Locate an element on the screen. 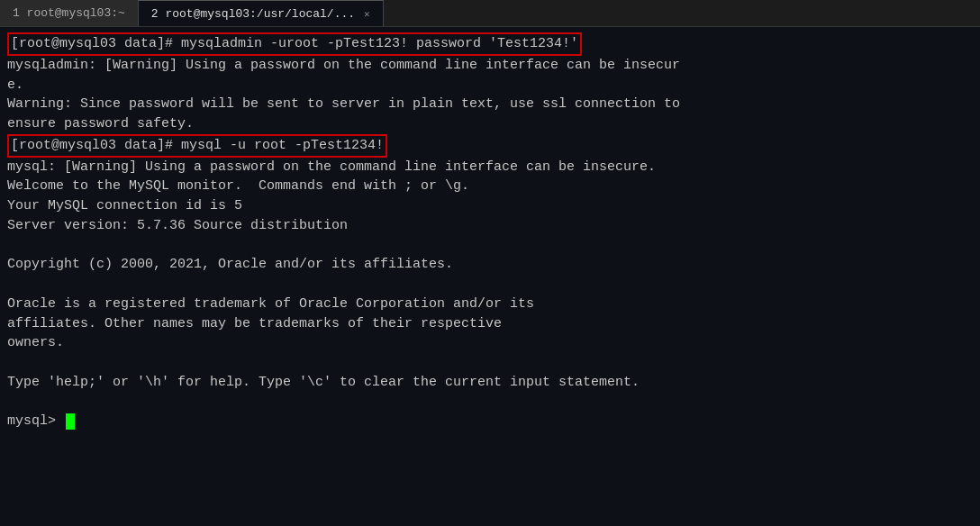 This screenshot has height=526, width=980. terminal-line: affiliates. Other names may be trademark… is located at coordinates (490, 324).